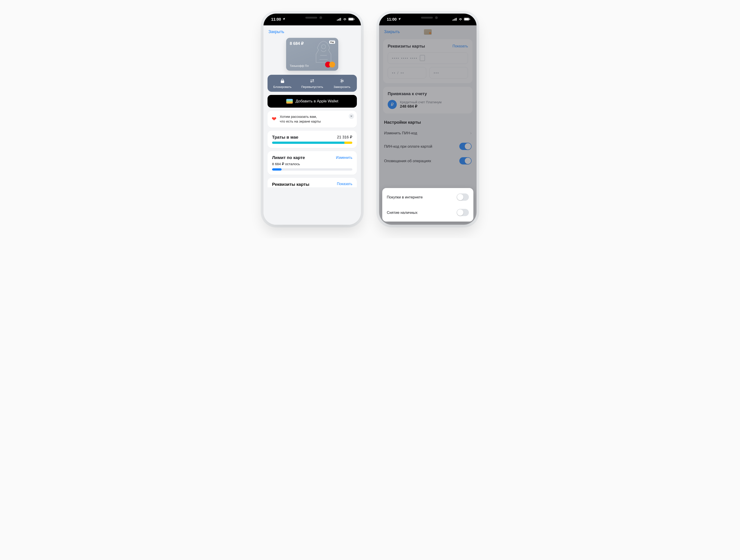 This screenshot has width=740, height=560. Describe the element at coordinates (428, 142) in the screenshot. I see `card-settings-section: Настройки карты Изменить ПИН-код › ПИН-к…` at that location.